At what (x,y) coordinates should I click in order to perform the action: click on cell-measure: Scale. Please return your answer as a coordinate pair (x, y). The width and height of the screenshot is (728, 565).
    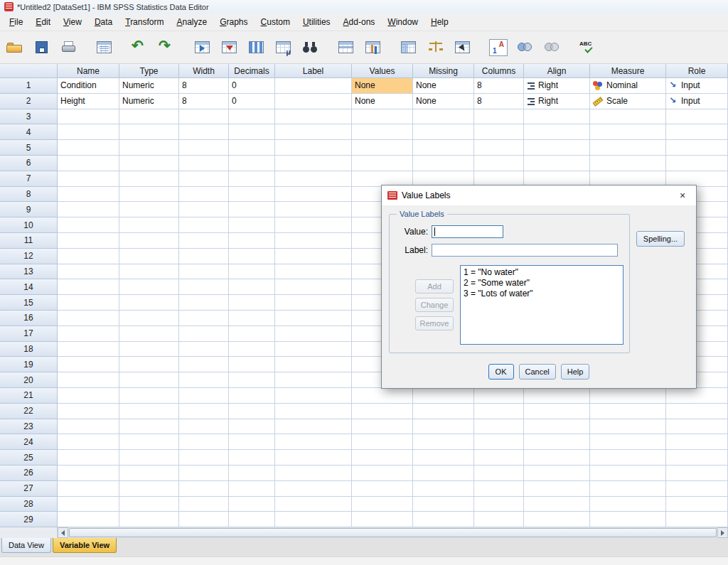
    Looking at the image, I should click on (628, 102).